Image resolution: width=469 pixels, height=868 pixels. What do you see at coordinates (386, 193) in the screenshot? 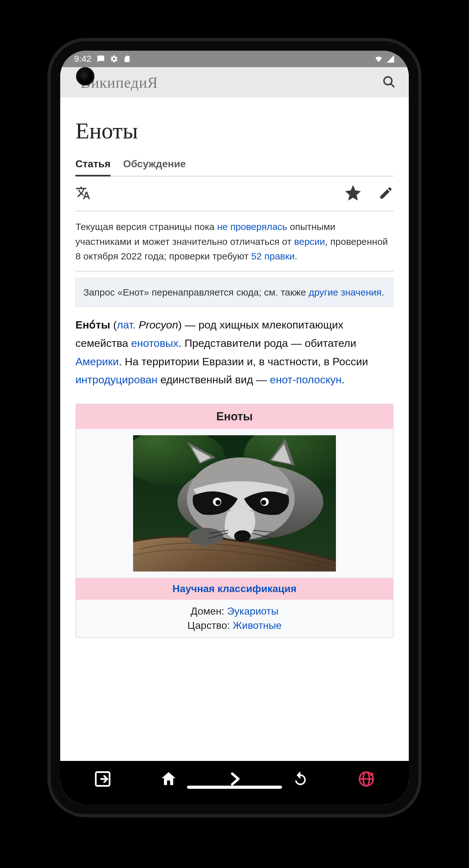
I see `edit-button` at bounding box center [386, 193].